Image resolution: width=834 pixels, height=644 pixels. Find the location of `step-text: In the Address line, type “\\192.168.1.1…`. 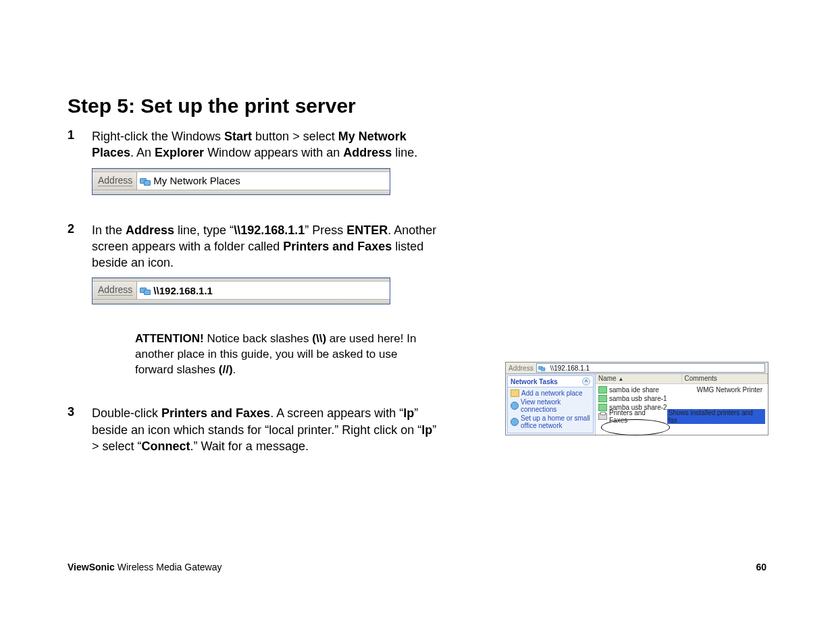

step-text: In the Address line, type “\\192.168.1.1… is located at coordinates (269, 247).